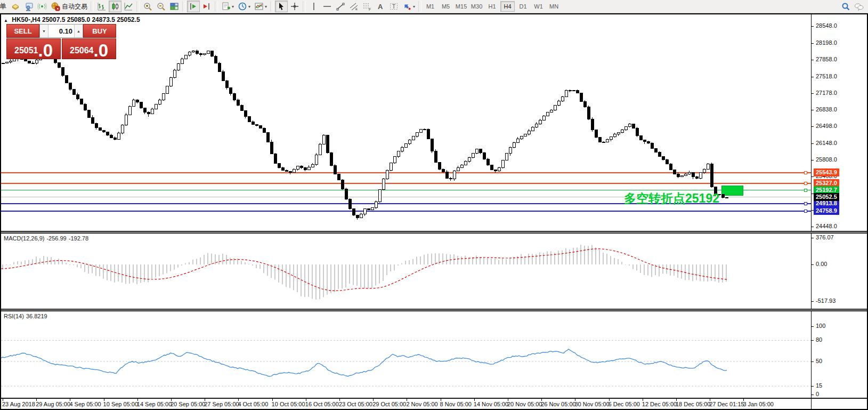 The width and height of the screenshot is (868, 410). I want to click on price-tick-label: 27178.0, so click(826, 93).